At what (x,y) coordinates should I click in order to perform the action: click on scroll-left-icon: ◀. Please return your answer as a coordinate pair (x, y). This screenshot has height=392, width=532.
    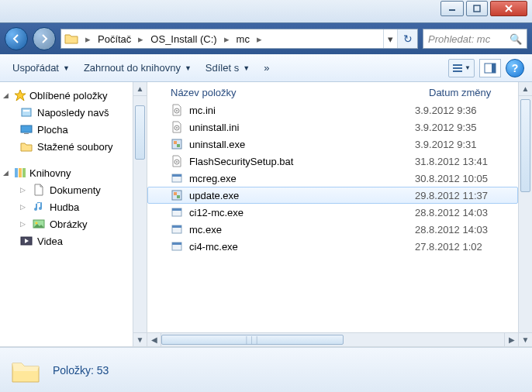
    Looking at the image, I should click on (154, 339).